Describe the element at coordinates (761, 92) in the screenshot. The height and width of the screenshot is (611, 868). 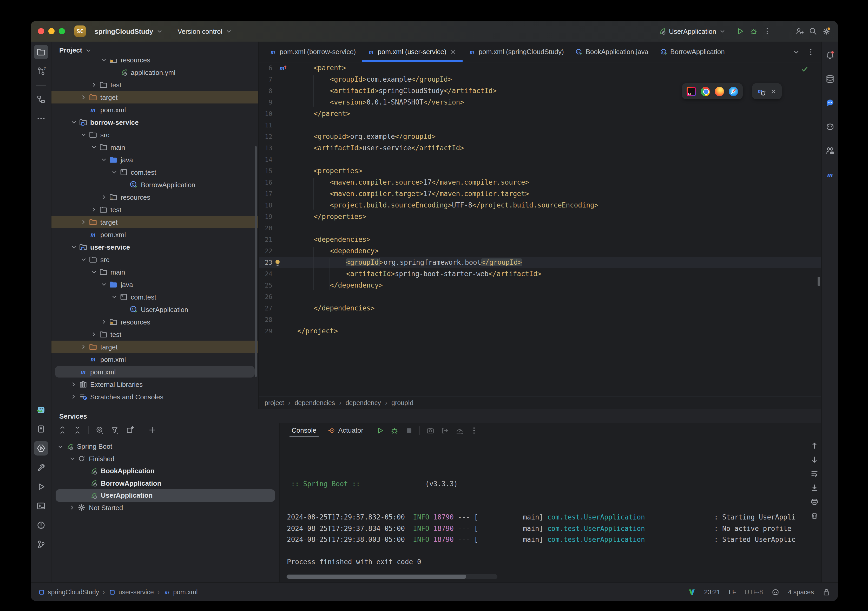
I see `maven-reload-button: m` at that location.